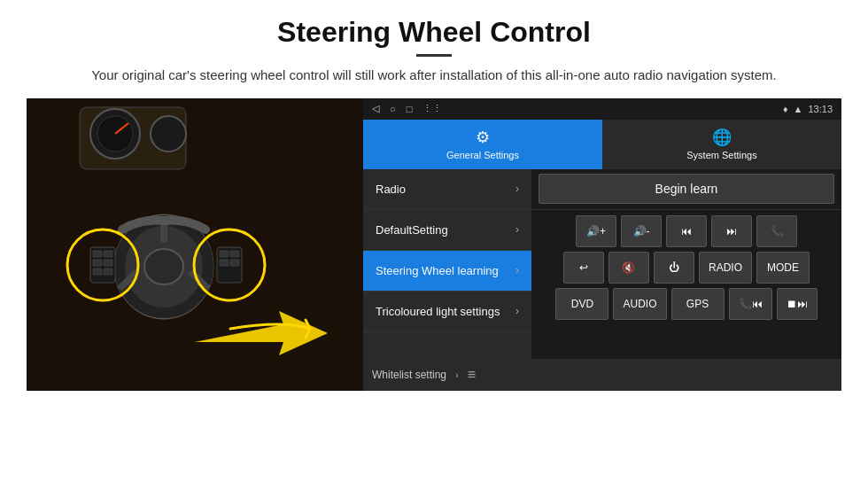 The image size is (868, 498). I want to click on controls-grid: 🔊+ 🔊- ⏮ ⏭ 📞 ↩ 🔇 ⏻ RADIO MODE, so click(686, 284).